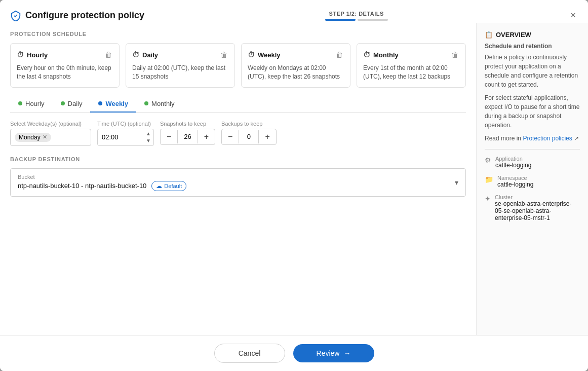 Image resolution: width=588 pixels, height=371 pixels. Describe the element at coordinates (294, 11) in the screenshot. I see `modal-header: Configure protection policy STEP 1/2: DE…` at that location.